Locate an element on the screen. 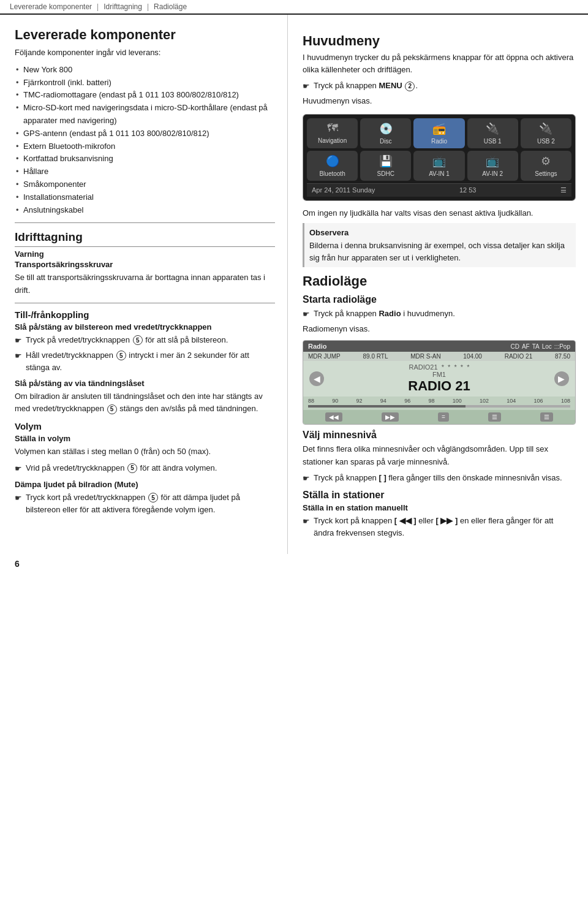 This screenshot has width=588, height=918. warning-text: Se till att transportsäkringsskruvarna ä… is located at coordinates (145, 284).